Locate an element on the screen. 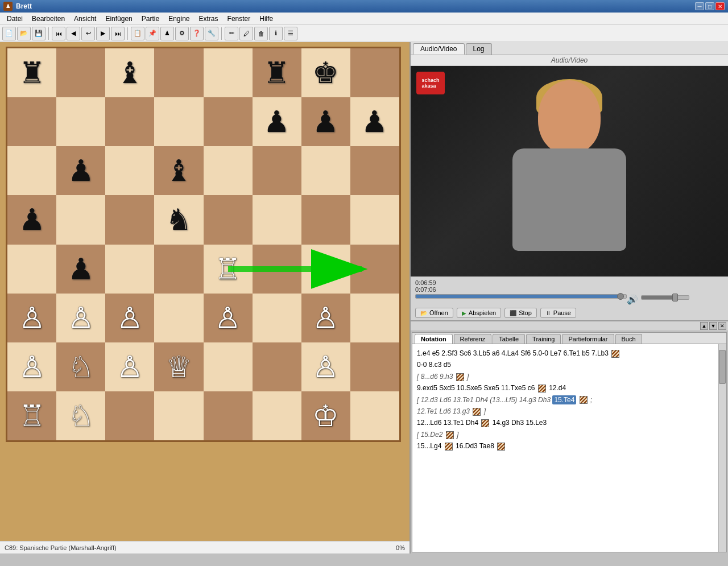  move-3: 9.exd5 Sxd5 10.Sxe5 Sxe5 11.Txe5 c6 is located at coordinates (477, 388).